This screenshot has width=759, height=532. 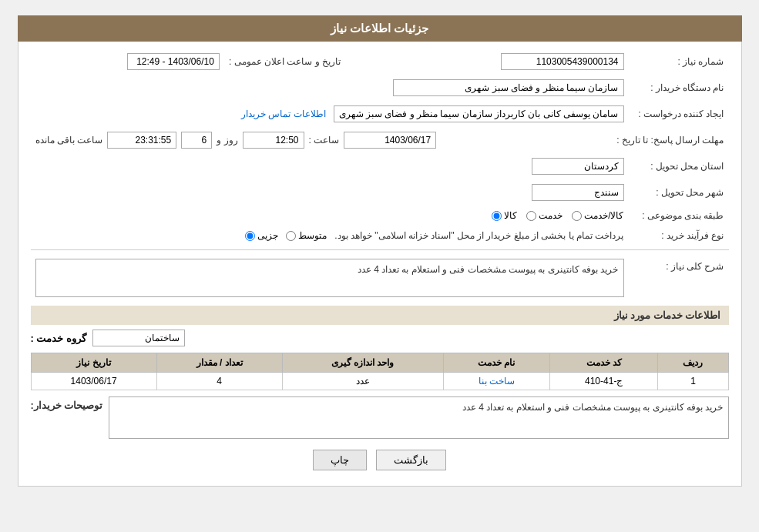 What do you see at coordinates (330, 88) in the screenshot?
I see `buyer-org-value: سازمان سیما منظر و فضای سبز شهری` at bounding box center [330, 88].